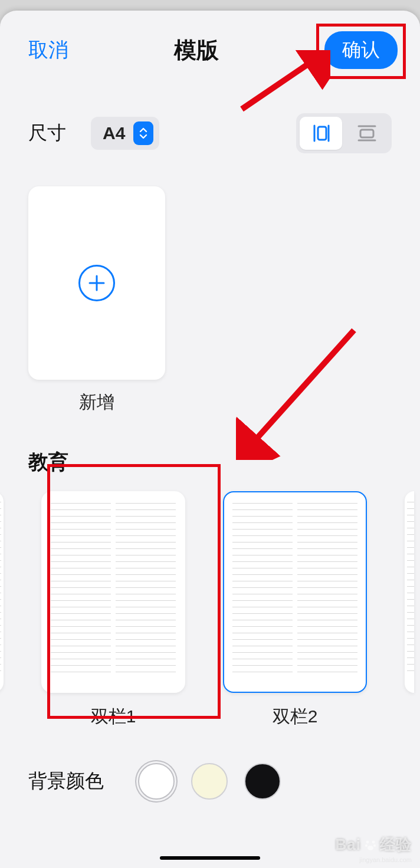  What do you see at coordinates (374, 844) in the screenshot?
I see `watermark: Bai 经验` at bounding box center [374, 844].